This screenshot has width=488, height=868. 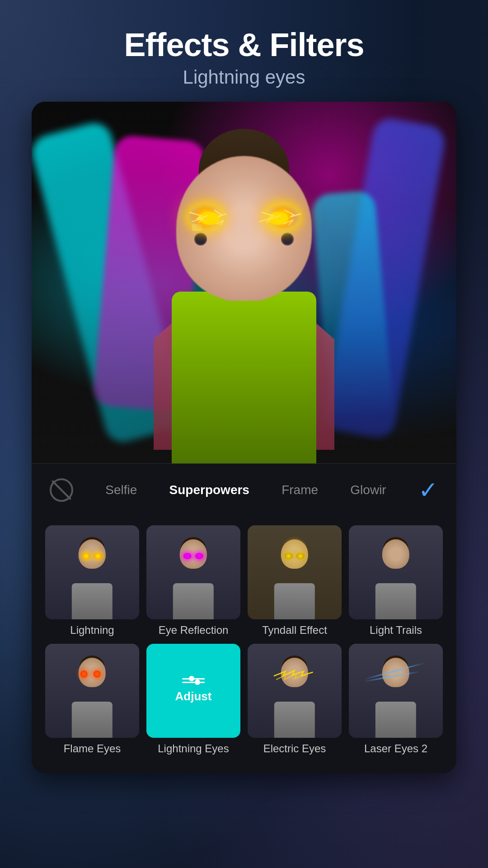 I want to click on thumb-face-electric-eyes, so click(x=295, y=691).